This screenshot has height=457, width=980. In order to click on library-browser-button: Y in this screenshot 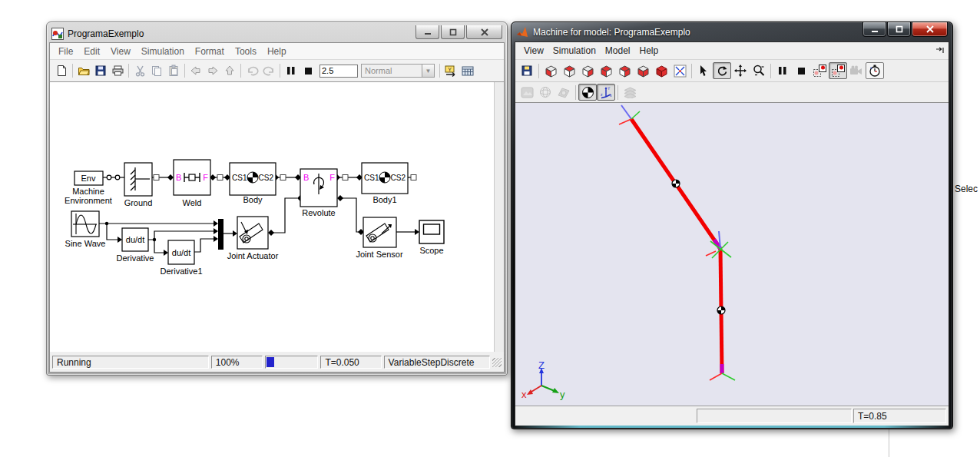, I will do `click(451, 71)`.